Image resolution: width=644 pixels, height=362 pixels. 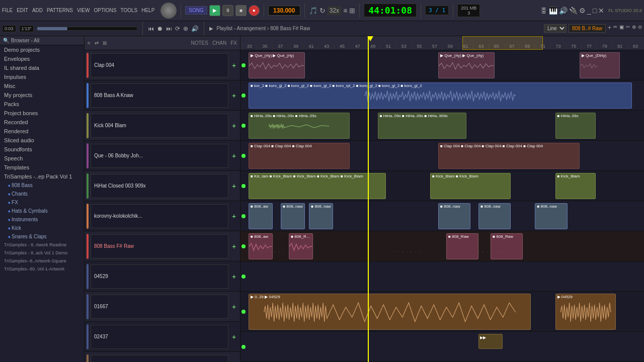 What do you see at coordinates (234, 216) in the screenshot?
I see `track-6-add: +` at bounding box center [234, 216].